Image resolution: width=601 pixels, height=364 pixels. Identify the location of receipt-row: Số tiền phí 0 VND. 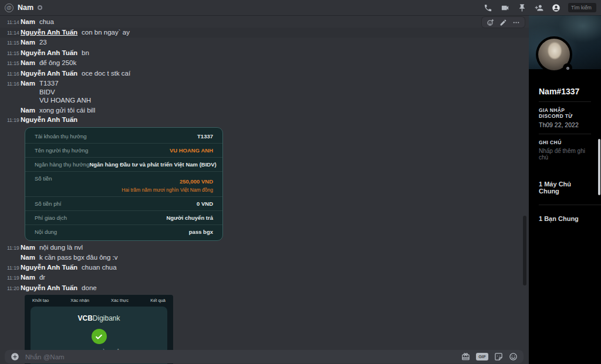
(124, 203).